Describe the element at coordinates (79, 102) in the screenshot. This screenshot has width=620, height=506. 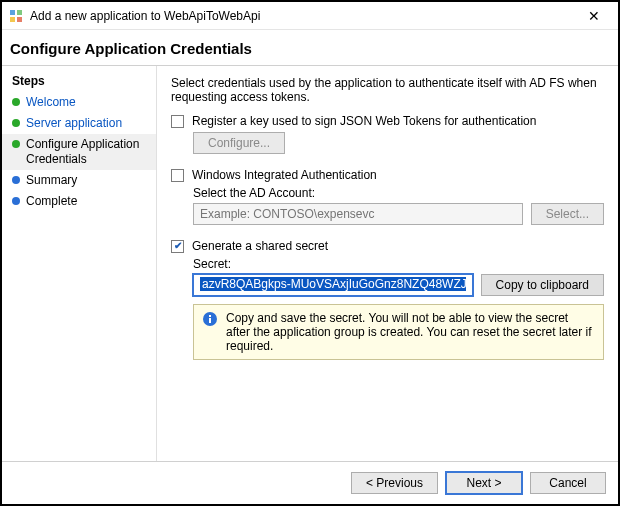
I see `step-welcome: Welcome` at that location.